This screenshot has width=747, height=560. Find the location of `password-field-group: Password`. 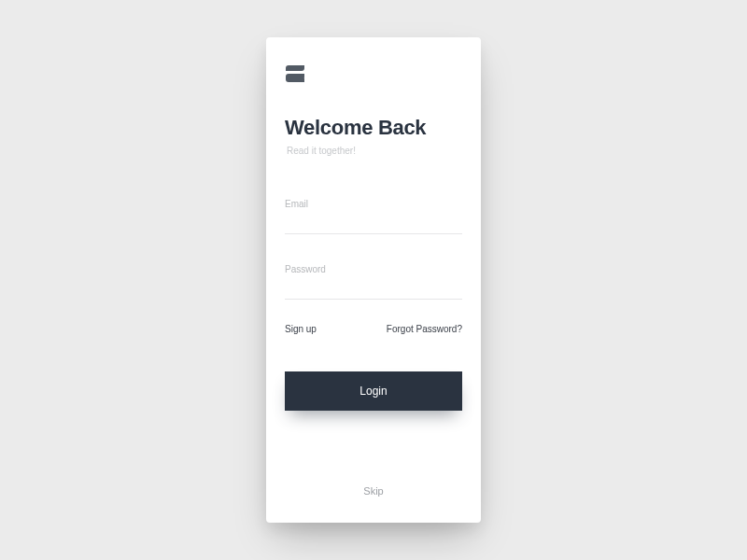

password-field-group: Password is located at coordinates (374, 282).